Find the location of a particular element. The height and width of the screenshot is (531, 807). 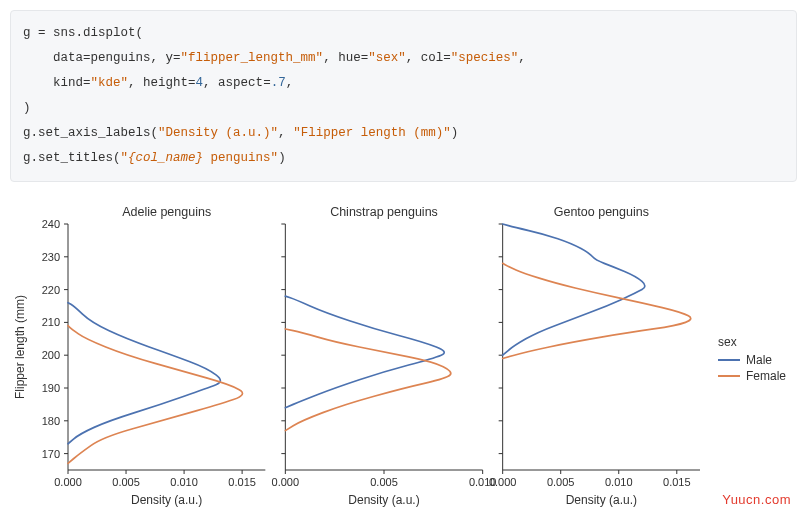

code-line-2: data=penguins, y="flipper_length_mm", hu… is located at coordinates (274, 58).